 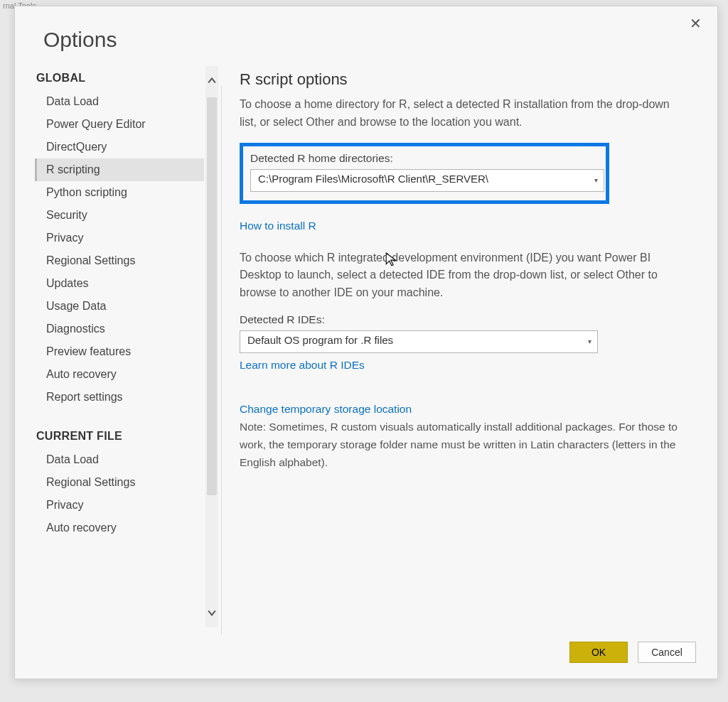 I want to click on cancel-button: Cancel, so click(x=667, y=652).